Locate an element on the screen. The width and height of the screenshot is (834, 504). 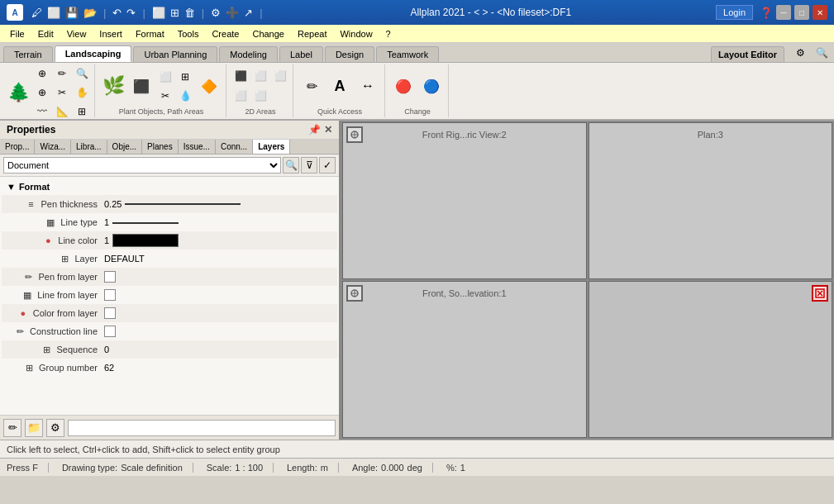
qa-new: 🖊 is located at coordinates (36, 13).